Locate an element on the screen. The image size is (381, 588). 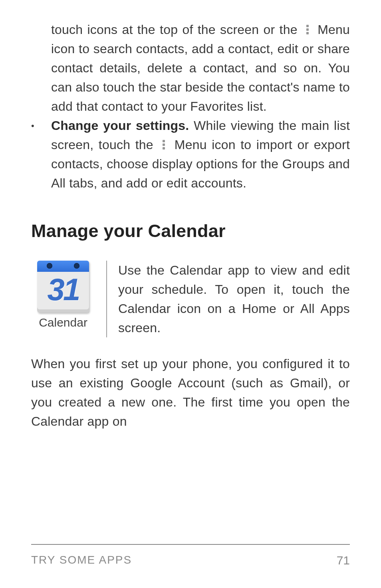
footer-page-number: 71 is located at coordinates (343, 560).